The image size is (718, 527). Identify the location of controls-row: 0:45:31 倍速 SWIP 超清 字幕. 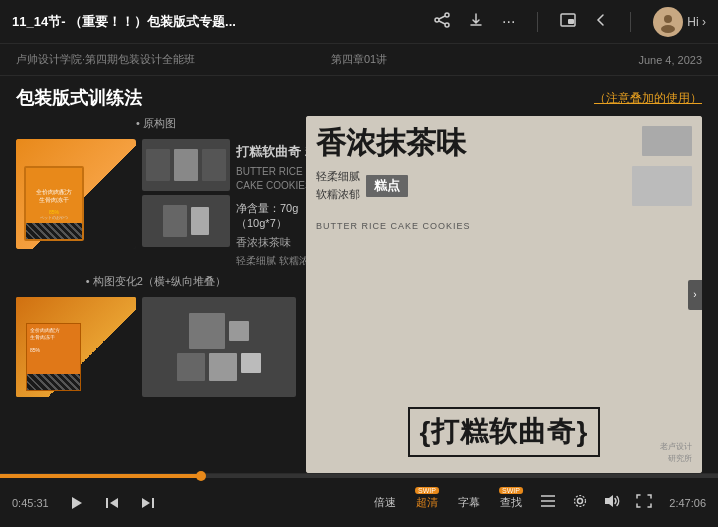
(359, 502).